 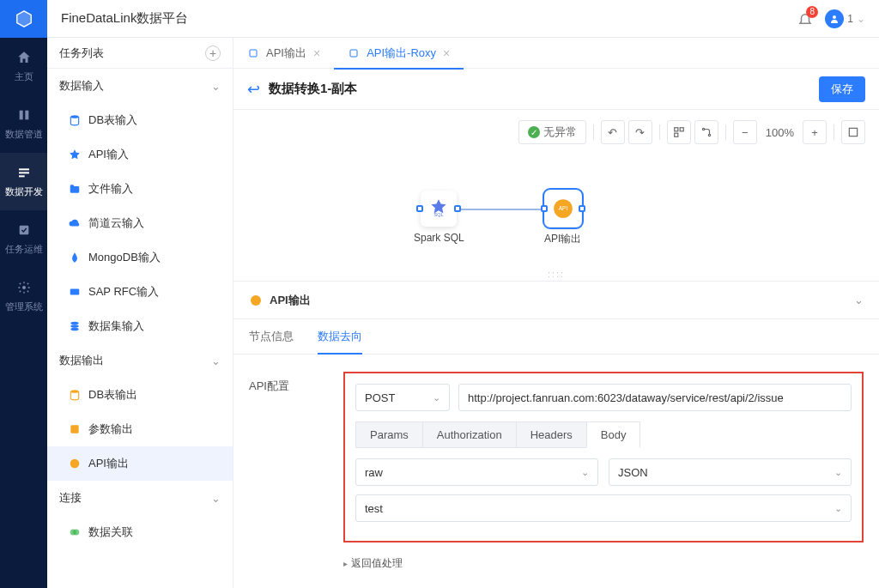 What do you see at coordinates (256, 300) in the screenshot?
I see `api-output-icon` at bounding box center [256, 300].